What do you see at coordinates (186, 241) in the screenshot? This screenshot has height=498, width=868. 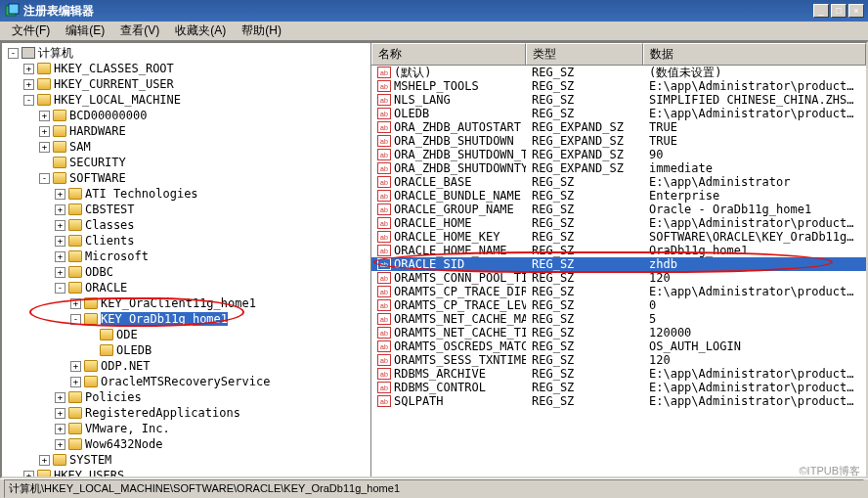 I see `tree-item: +Clients` at bounding box center [186, 241].